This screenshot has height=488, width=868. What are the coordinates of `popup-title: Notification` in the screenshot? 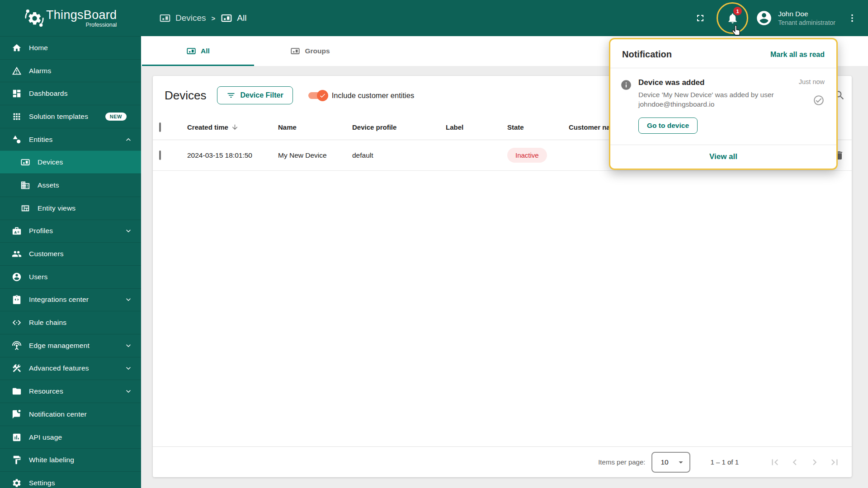 It's located at (647, 54).